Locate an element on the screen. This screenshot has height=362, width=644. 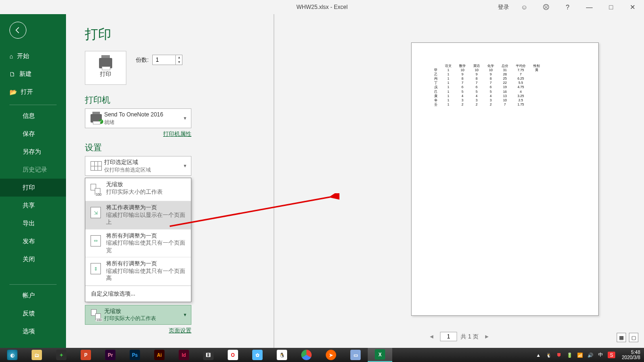
face-sad-icon: ☹ is located at coordinates (546, 7).